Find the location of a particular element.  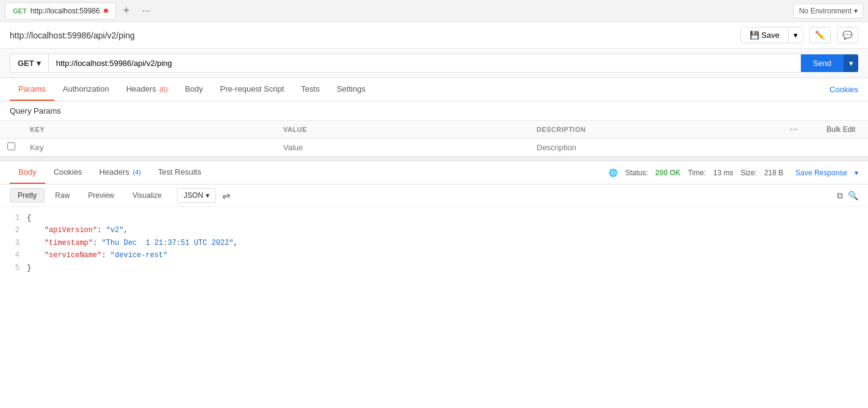

time-value: 13 ms is located at coordinates (724, 173).